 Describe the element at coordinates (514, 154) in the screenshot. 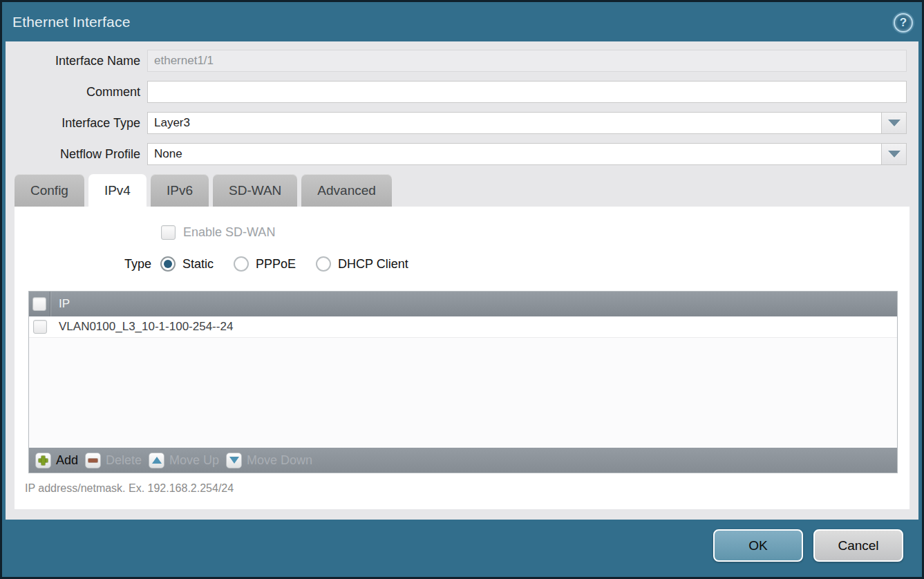

I see `netflow-profile-select: None` at that location.